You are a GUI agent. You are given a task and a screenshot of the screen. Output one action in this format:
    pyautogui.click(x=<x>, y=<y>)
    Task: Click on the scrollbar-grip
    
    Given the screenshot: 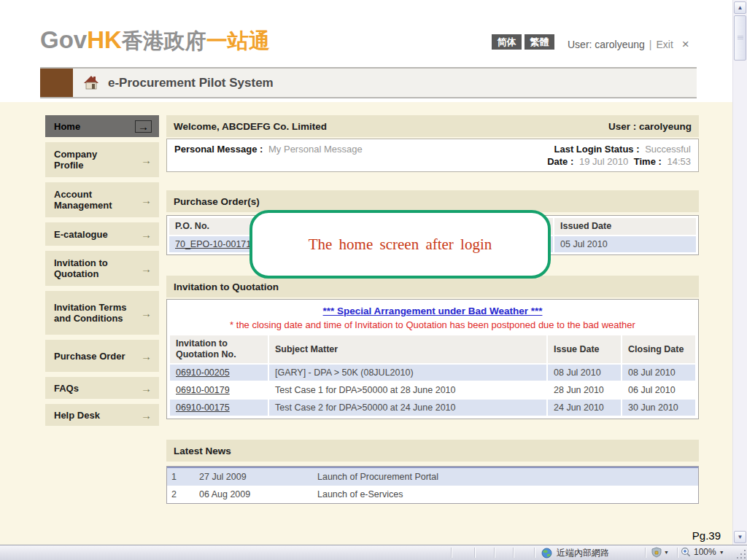 What is the action you would take?
    pyautogui.click(x=740, y=38)
    